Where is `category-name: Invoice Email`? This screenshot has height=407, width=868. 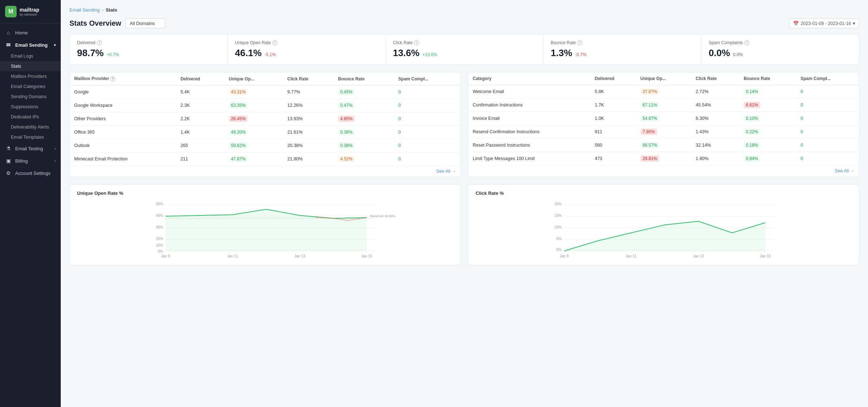
category-name: Invoice Email is located at coordinates (529, 119).